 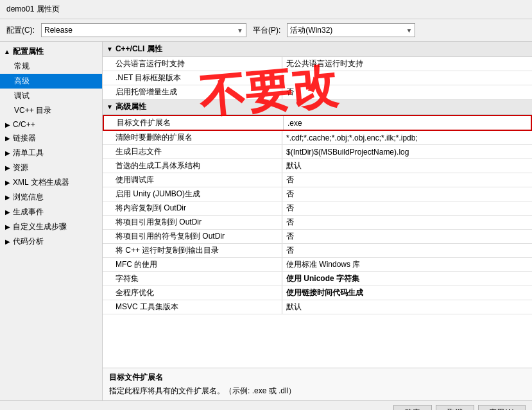 I want to click on config-dropdown-arrow: ▼, so click(x=240, y=31).